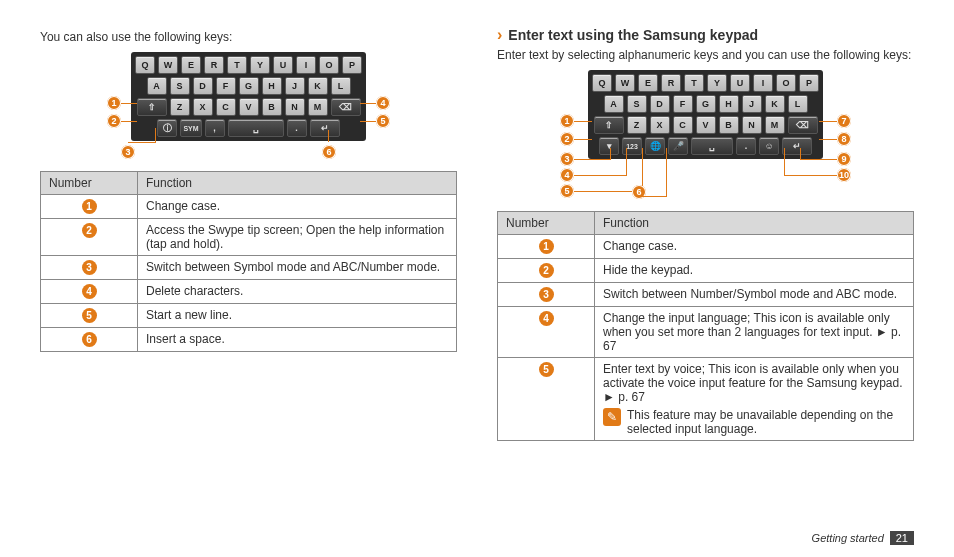 The image size is (954, 557). Describe the element at coordinates (769, 146) in the screenshot. I see `smiley-key: ☺` at that location.